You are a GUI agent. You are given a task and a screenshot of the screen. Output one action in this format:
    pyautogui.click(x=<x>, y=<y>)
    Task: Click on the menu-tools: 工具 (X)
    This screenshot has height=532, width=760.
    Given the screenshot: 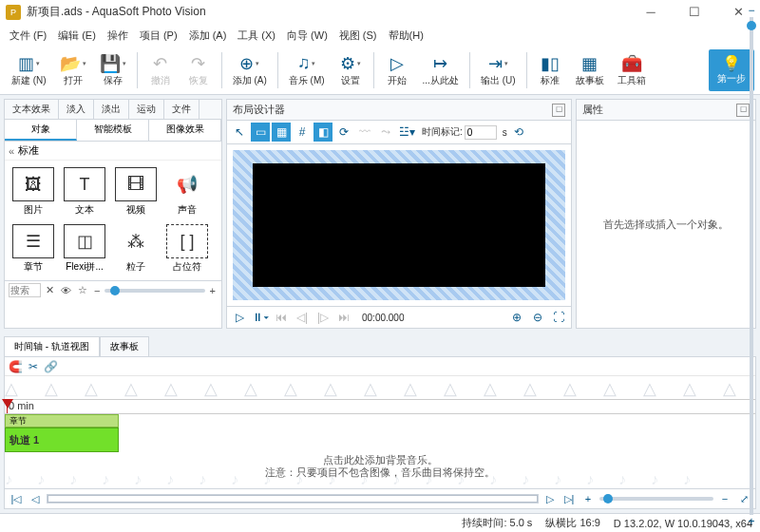 What is the action you would take?
    pyautogui.click(x=256, y=36)
    